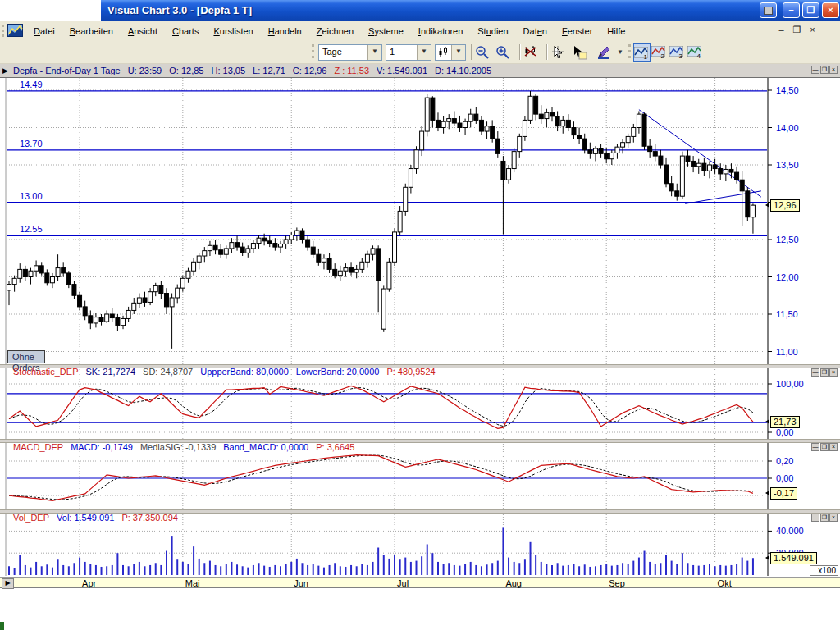 The width and height of the screenshot is (840, 630). I want to click on header-field: U: 23:59, so click(145, 71).